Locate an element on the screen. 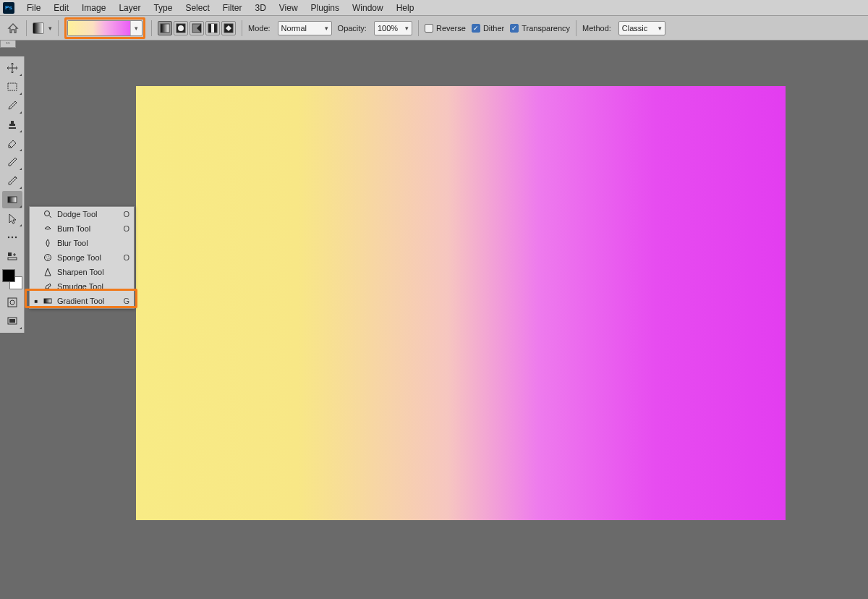 The width and height of the screenshot is (868, 599). gradient-diamond-button is located at coordinates (229, 28).